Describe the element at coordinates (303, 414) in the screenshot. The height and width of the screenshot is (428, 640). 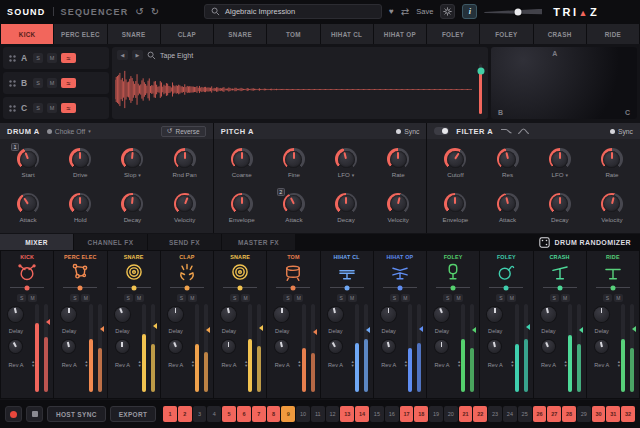
I see `step-10: 10` at that location.